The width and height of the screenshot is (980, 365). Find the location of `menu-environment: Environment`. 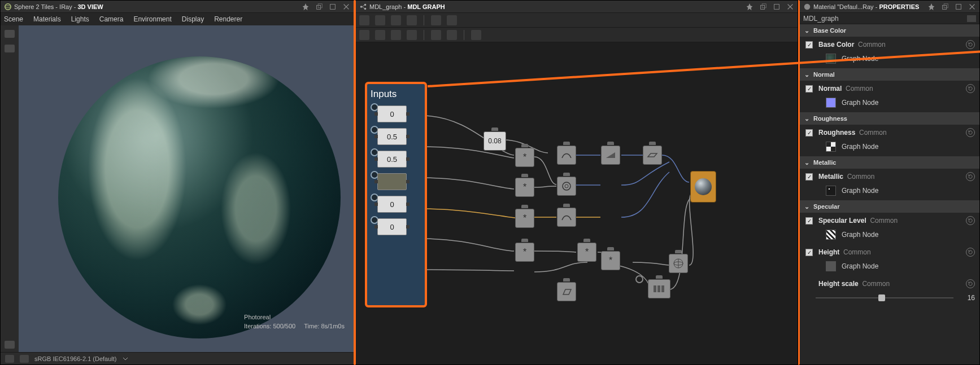

menu-environment: Environment is located at coordinates (153, 19).